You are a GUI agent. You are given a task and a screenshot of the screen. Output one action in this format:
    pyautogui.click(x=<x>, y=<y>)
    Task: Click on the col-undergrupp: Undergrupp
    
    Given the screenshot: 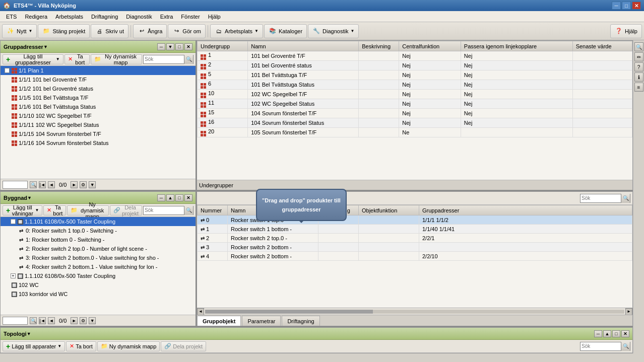 What is the action you would take?
    pyautogui.click(x=223, y=46)
    